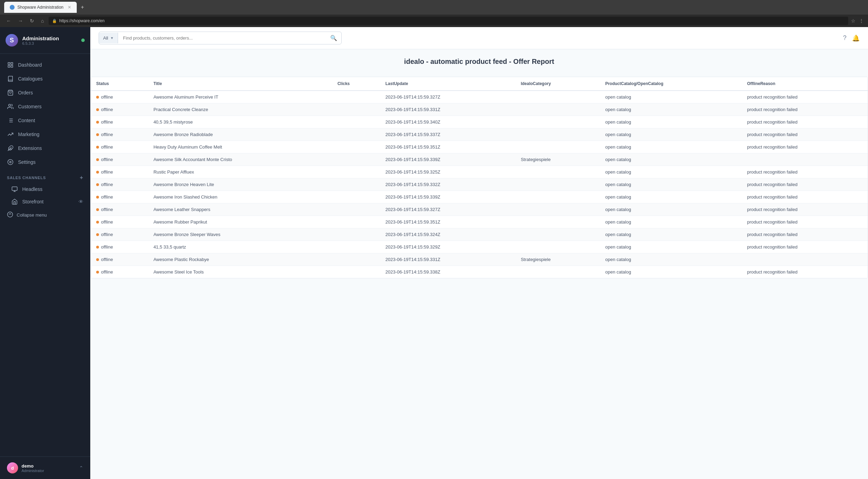  Describe the element at coordinates (240, 247) in the screenshot. I see `cell-title-12: 41,5 33,5 quartz` at that location.